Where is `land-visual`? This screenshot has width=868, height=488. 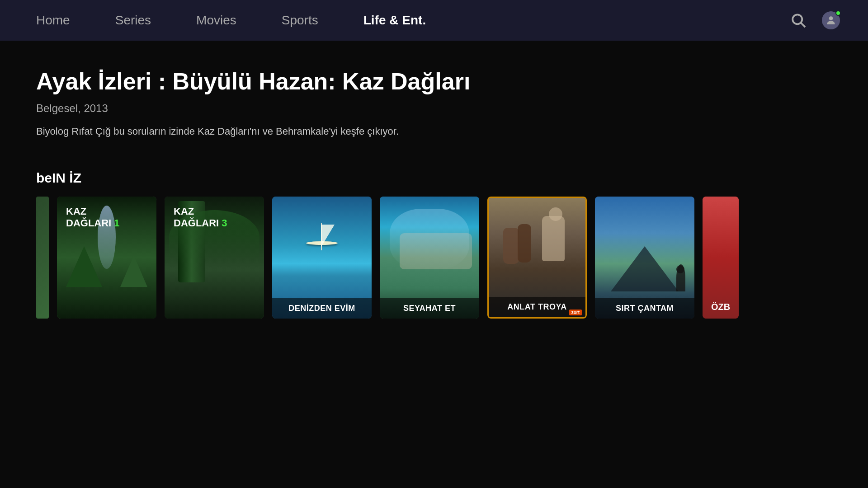
land-visual is located at coordinates (436, 251).